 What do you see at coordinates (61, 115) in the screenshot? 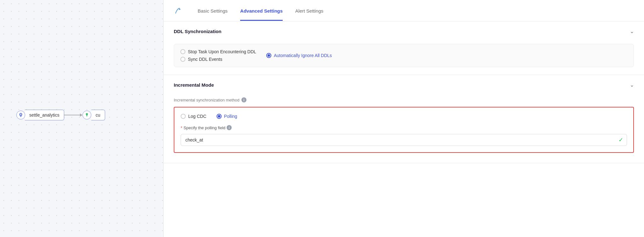
I see `flow-diagram: settle_analytics cu` at bounding box center [61, 115].